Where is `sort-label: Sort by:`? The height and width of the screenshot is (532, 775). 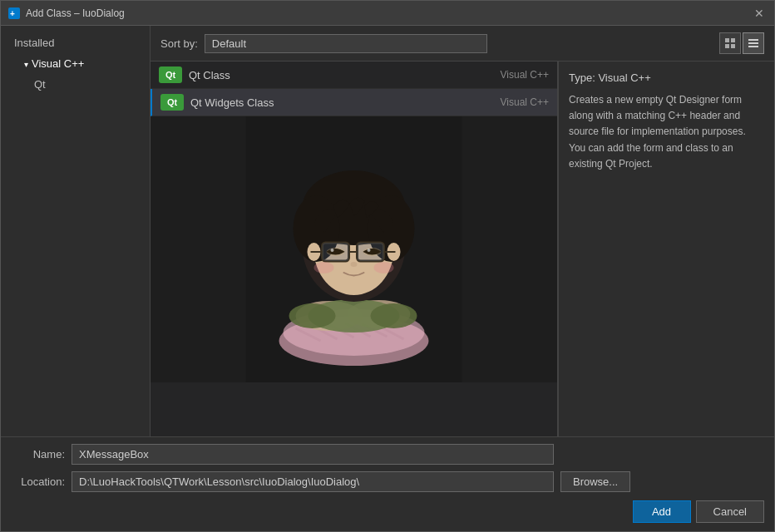
sort-label: Sort by: is located at coordinates (180, 43).